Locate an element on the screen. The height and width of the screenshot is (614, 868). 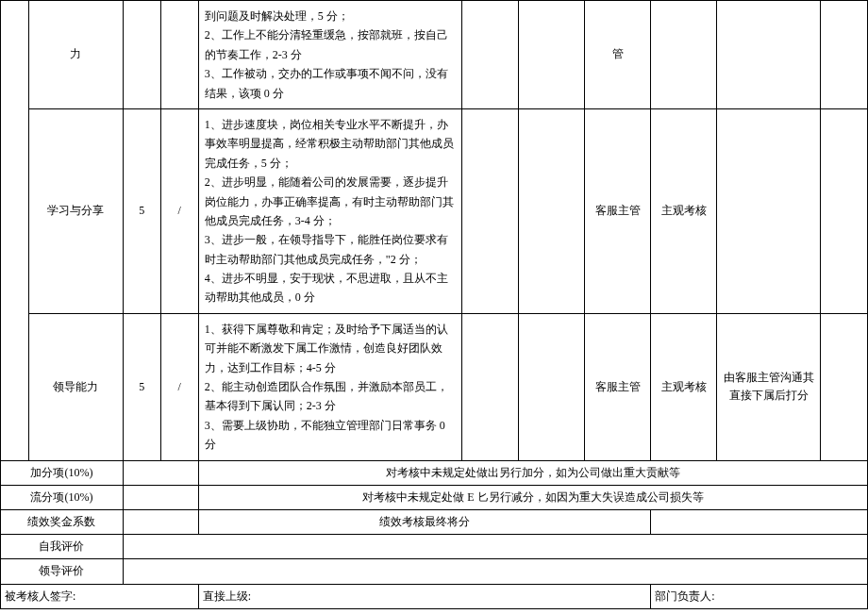
self-eval-row: 自我评价 is located at coordinates (434, 547).